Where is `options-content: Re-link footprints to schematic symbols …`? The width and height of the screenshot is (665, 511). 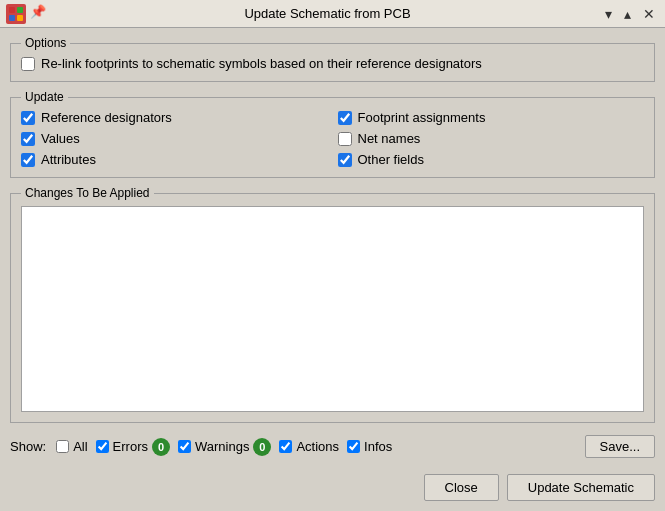
options-content: Re-link footprints to schematic symbols … is located at coordinates (332, 64).